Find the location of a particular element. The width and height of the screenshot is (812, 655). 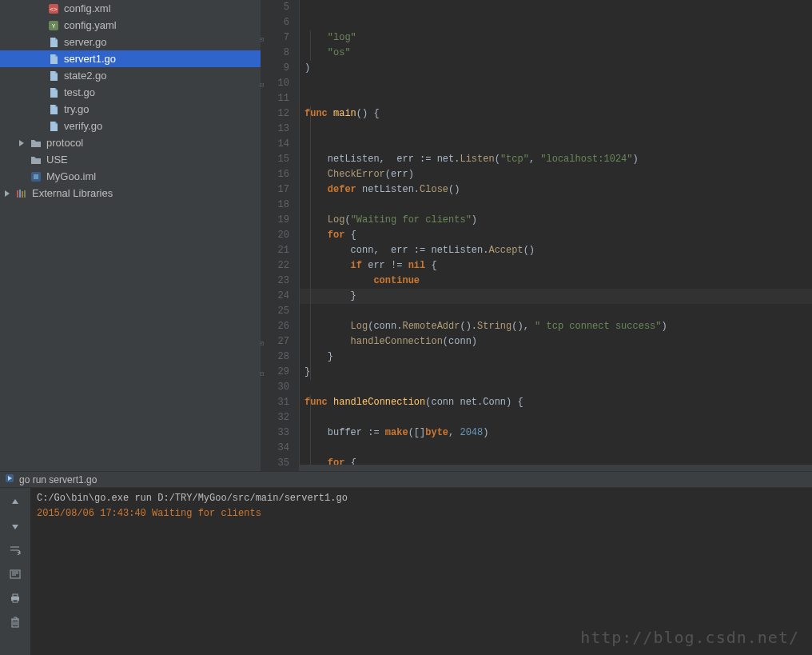

line-number: 21 is located at coordinates (275, 251).